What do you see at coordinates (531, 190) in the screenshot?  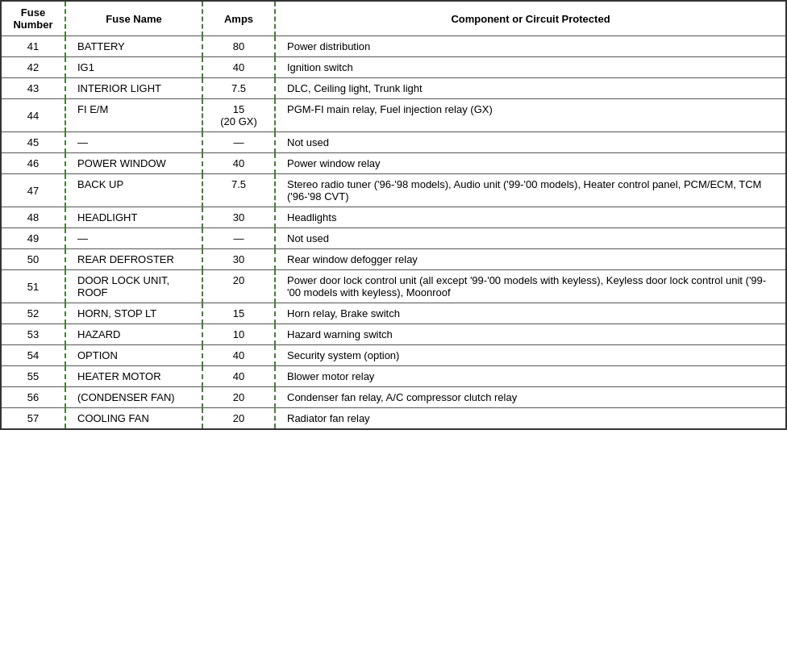 I see `component-cell: Stereo radio tuner ('96-'98 models), Aud…` at bounding box center [531, 190].